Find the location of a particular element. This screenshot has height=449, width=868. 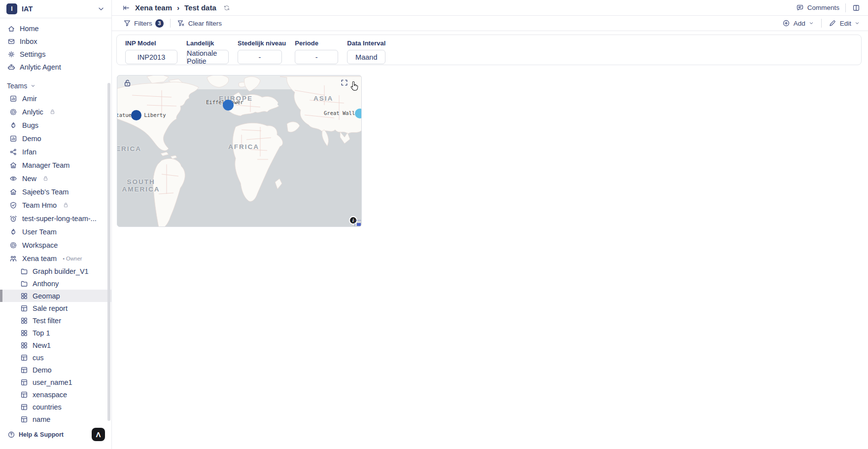

comment-icon is located at coordinates (800, 8).